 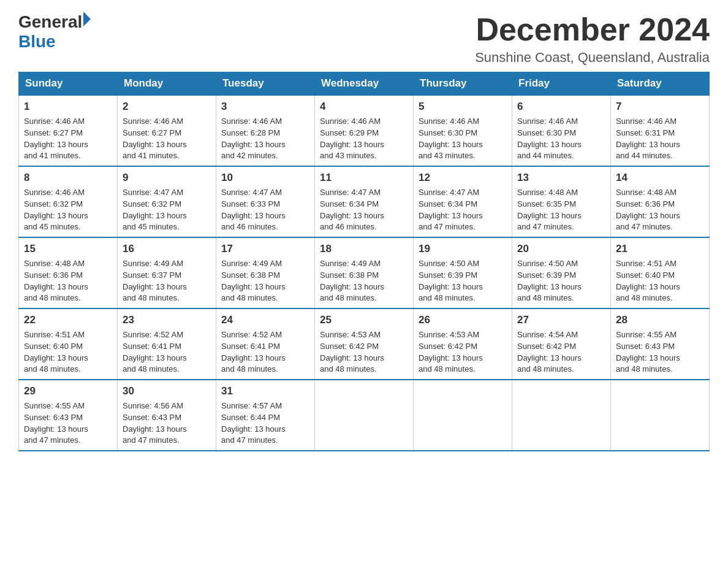 I want to click on calendar-header-row: Sunday Monday Tuesday Wednesday Thursday…, so click(x=364, y=84).